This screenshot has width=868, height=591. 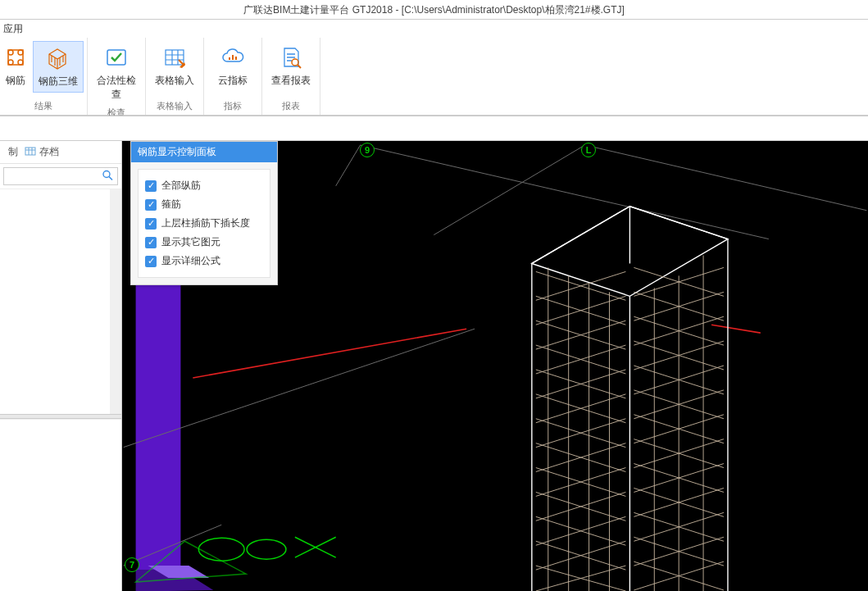 I want to click on chk-show-detail-formula: ✓ 显示详细公式, so click(x=204, y=261).